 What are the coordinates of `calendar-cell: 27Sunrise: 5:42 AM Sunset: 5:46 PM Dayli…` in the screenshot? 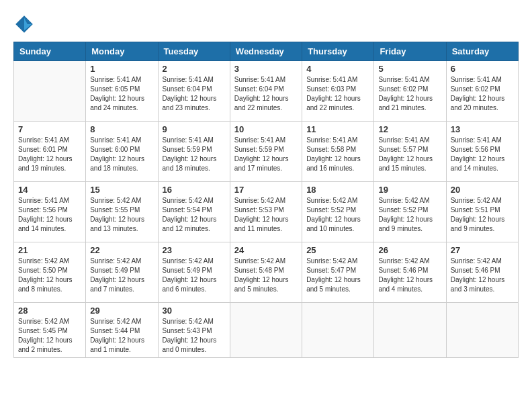 It's located at (482, 273).